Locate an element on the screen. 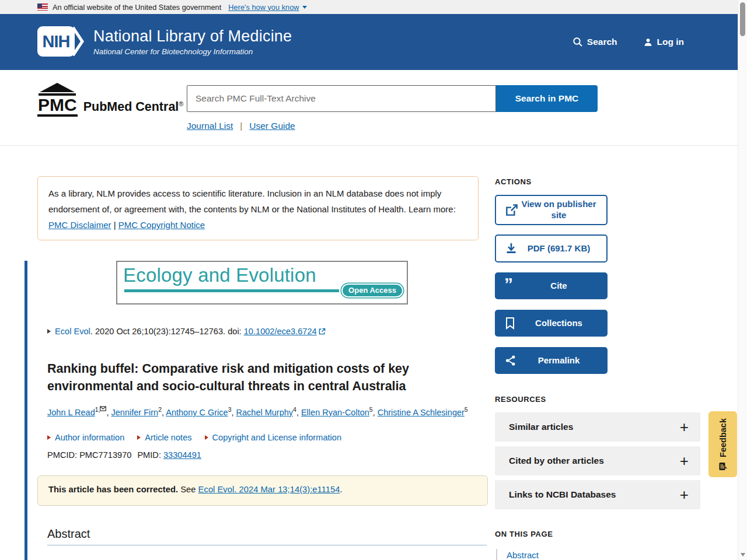  person-icon is located at coordinates (648, 42).